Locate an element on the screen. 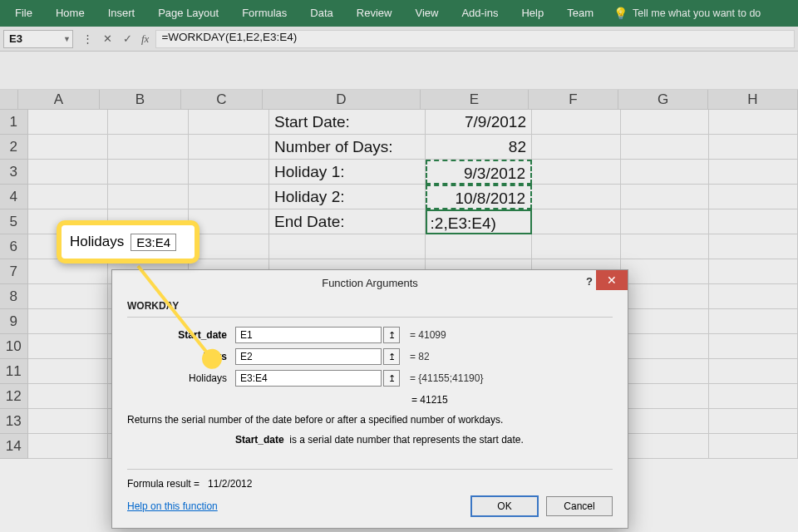 The height and width of the screenshot is (532, 798). cell-H4 is located at coordinates (753, 197).